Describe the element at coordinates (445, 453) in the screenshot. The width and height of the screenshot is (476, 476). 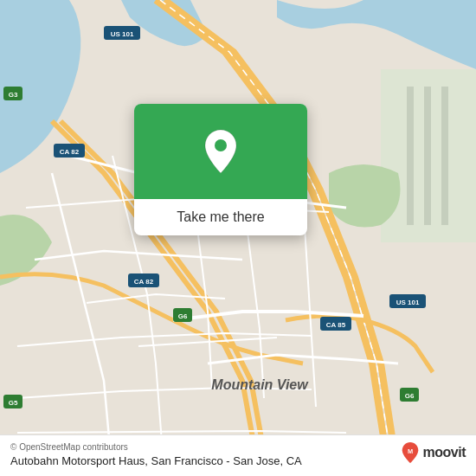
I see `moovit-wordmark: moovit` at that location.